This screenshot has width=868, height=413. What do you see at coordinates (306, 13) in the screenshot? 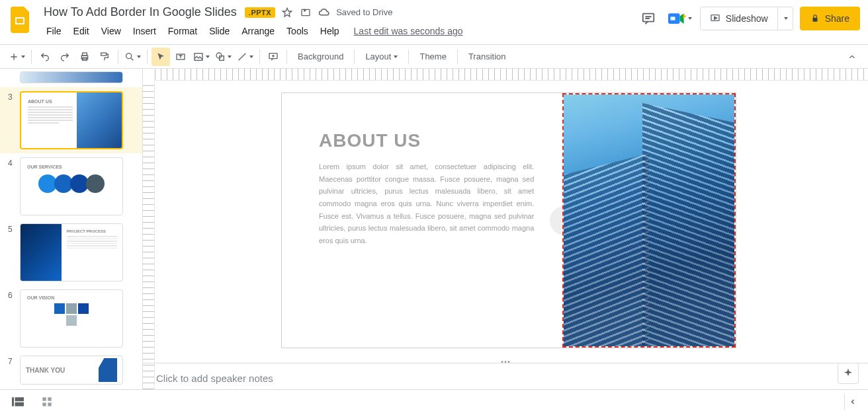
I see `move-icon` at bounding box center [306, 13].